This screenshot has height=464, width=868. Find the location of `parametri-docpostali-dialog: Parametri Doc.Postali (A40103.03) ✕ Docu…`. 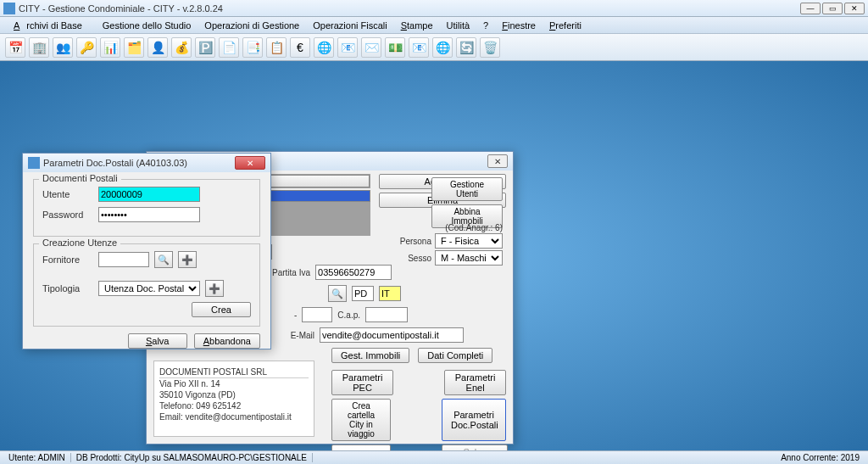

parametri-docpostali-dialog: Parametri Doc.Postali (A40103.03) ✕ Docu… is located at coordinates (147, 251).